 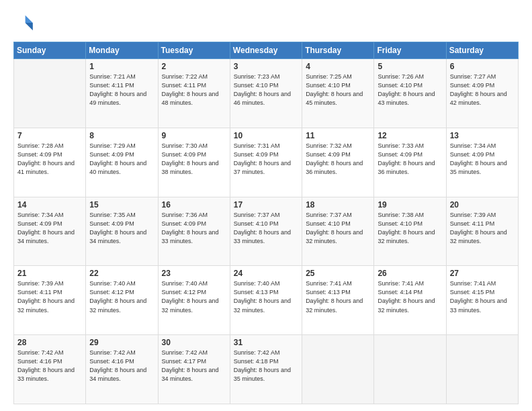 What do you see at coordinates (26, 23) in the screenshot?
I see `logo` at bounding box center [26, 23].